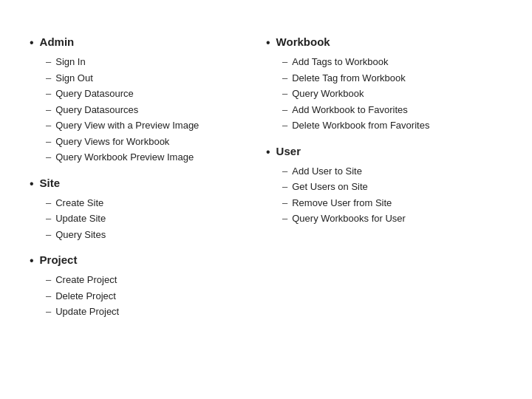 The image size is (532, 399). What do you see at coordinates (156, 109) in the screenshot?
I see `sub-list: –Sign In–Sign Out–Query Datasource–Query…` at bounding box center [156, 109].